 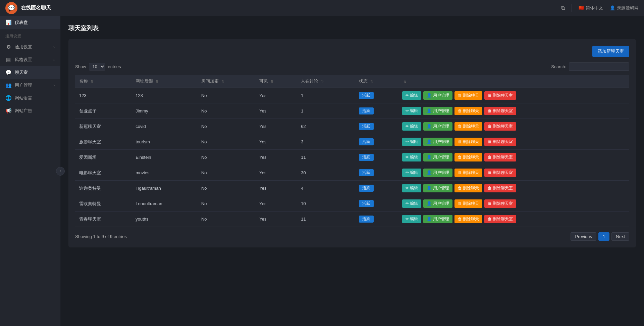 What do you see at coordinates (8, 111) in the screenshot?
I see `ads-icon: 📢` at bounding box center [8, 111].